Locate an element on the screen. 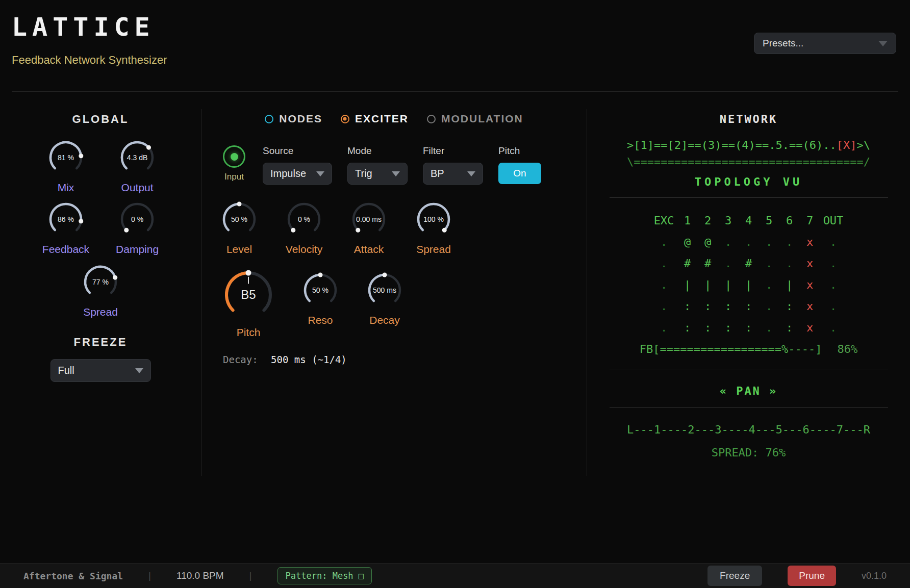 This screenshot has width=910, height=588. global-spread-knob-unit: 77 % Spread is located at coordinates (100, 291).